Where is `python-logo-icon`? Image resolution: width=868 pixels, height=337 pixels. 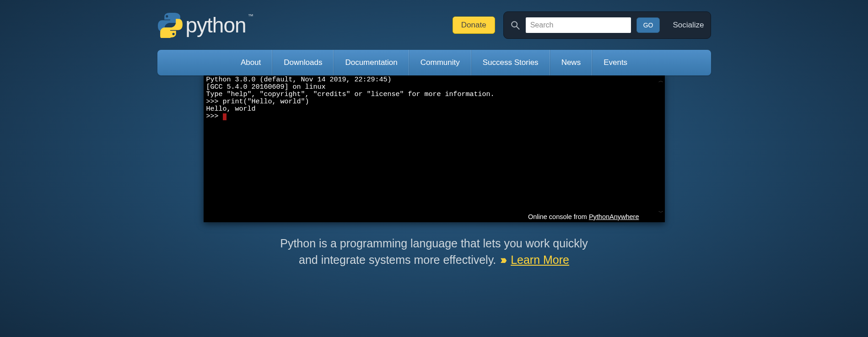 python-logo-icon is located at coordinates (170, 25).